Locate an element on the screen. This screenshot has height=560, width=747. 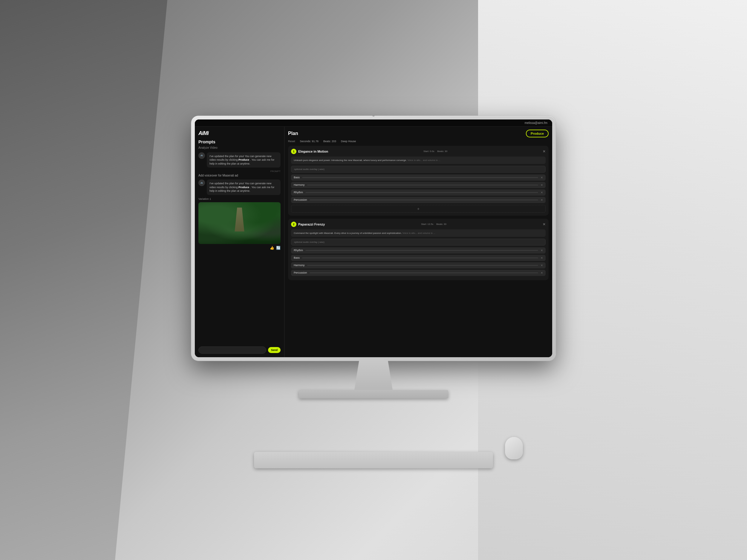
chat-message-1: AI I've updated the plan for you! You ca… is located at coordinates (240, 160).